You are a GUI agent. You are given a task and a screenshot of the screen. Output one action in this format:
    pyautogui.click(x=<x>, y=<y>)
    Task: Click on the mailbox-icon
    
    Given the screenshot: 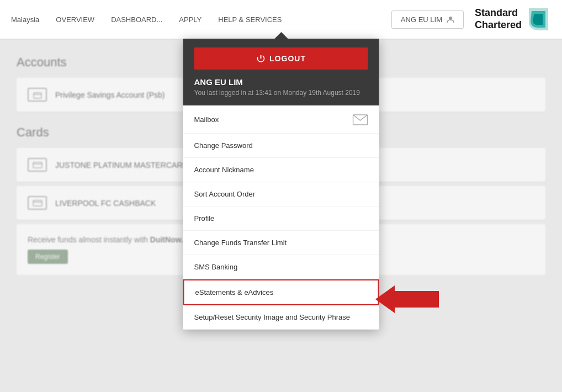 What is the action you would take?
    pyautogui.click(x=360, y=119)
    